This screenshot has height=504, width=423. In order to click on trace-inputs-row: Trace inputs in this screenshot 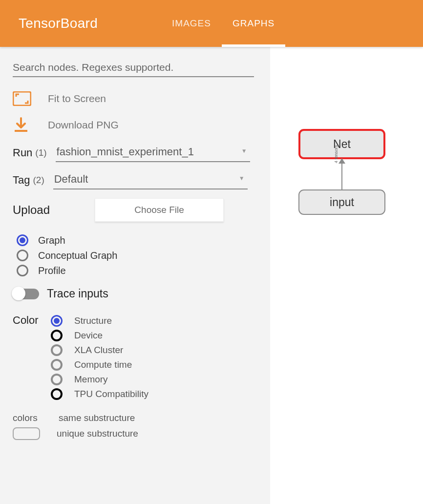, I will do `click(135, 294)`.